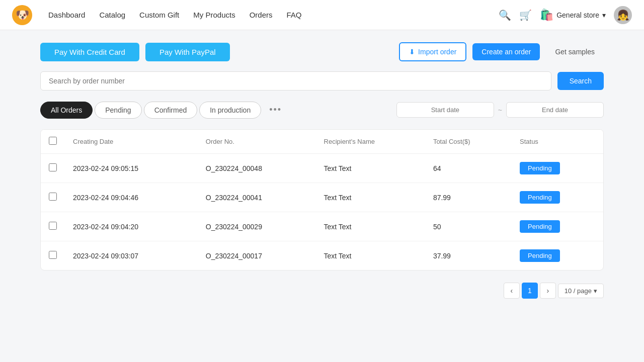 Image resolution: width=644 pixels, height=362 pixels. What do you see at coordinates (505, 15) in the screenshot?
I see `search-icon: 🔍` at bounding box center [505, 15].